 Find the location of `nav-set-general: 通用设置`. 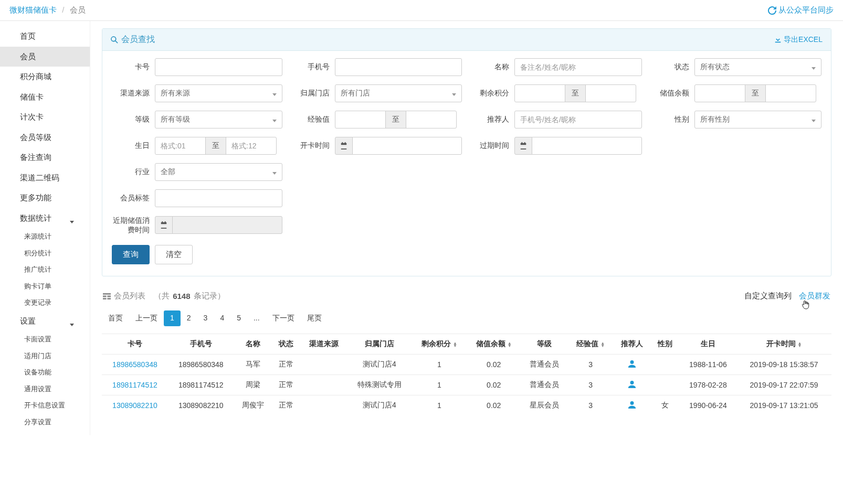

nav-set-general: 通用设置 is located at coordinates (45, 389).